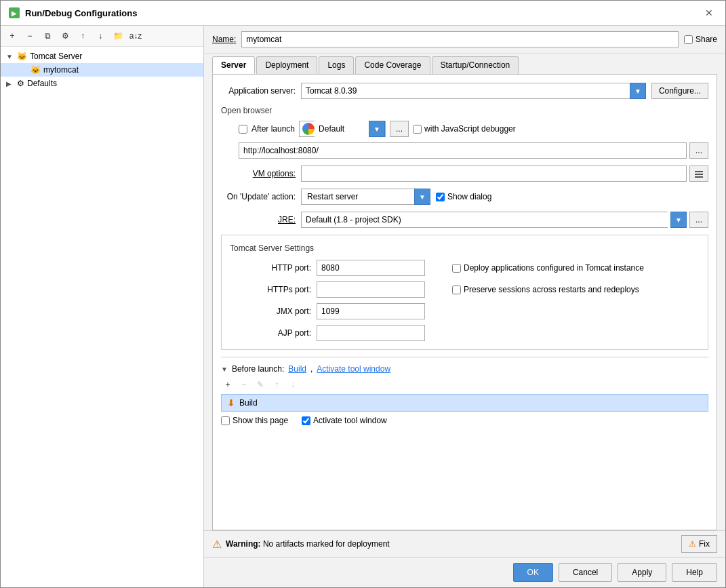  What do you see at coordinates (694, 572) in the screenshot?
I see `help-button: Help` at bounding box center [694, 572].